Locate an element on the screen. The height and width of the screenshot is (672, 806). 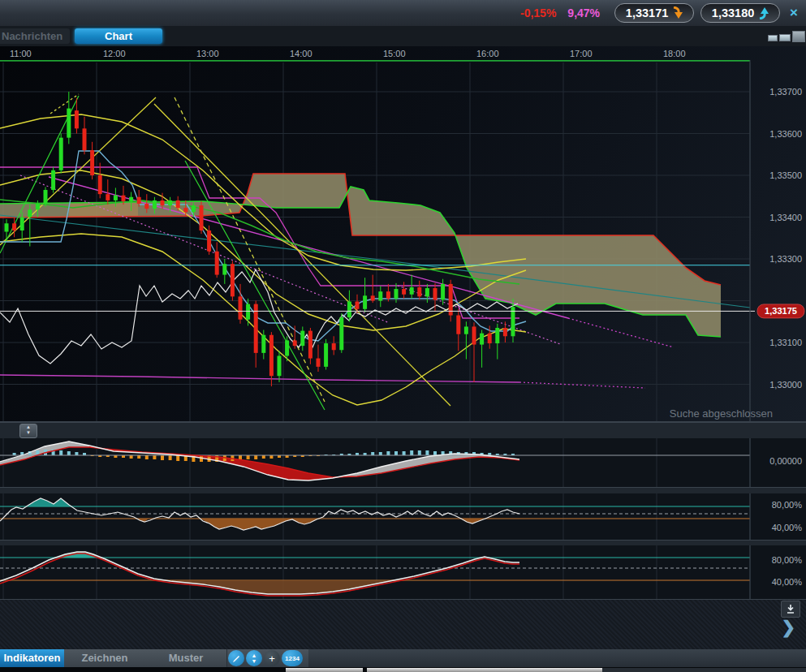
digits-icon: 1234 is located at coordinates (292, 658).